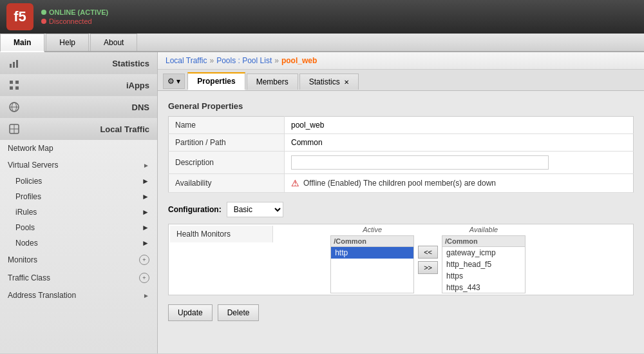  Describe the element at coordinates (401, 125) in the screenshot. I see `table-row: Name pool_web` at that location.